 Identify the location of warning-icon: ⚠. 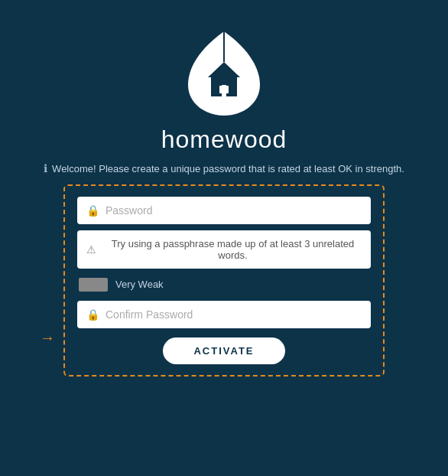
(92, 249).